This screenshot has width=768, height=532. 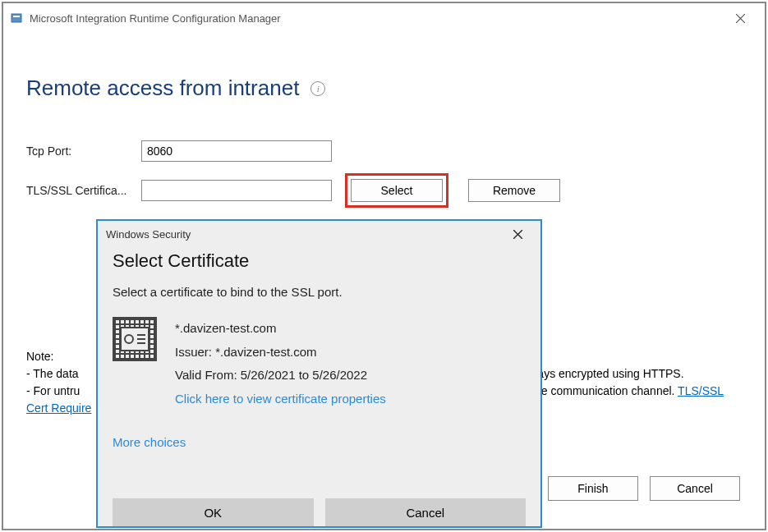 I want to click on page-heading: Remote access from intranet i, so click(x=384, y=89).